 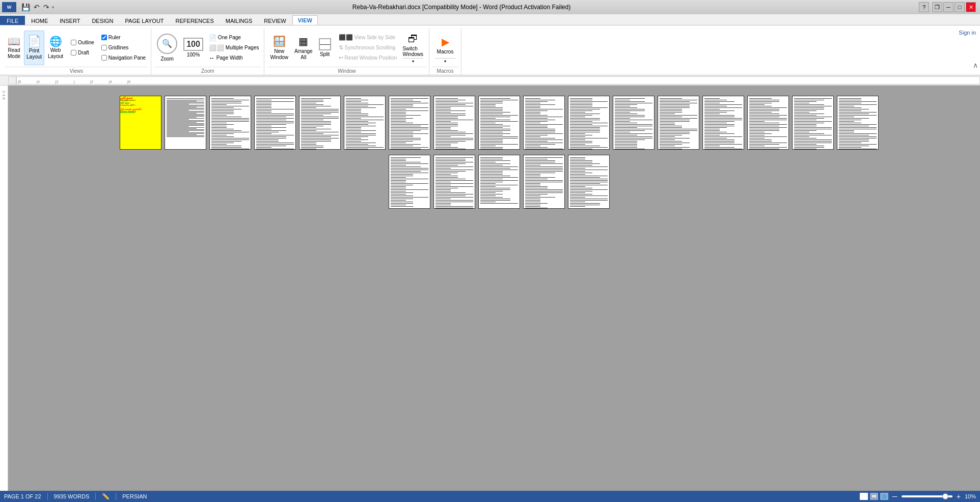 I want to click on page-1-thumb: تحقیق آنلاین Tahghighonline.ir مرجع دانل…, so click(x=141, y=123).